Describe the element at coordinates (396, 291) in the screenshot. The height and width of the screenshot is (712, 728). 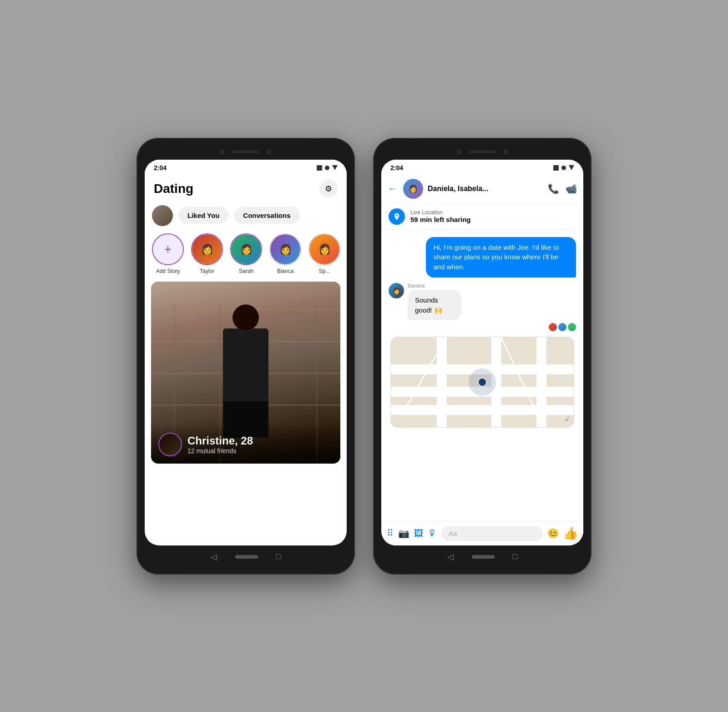
I see `sender-avatar-daniela: 👩` at that location.